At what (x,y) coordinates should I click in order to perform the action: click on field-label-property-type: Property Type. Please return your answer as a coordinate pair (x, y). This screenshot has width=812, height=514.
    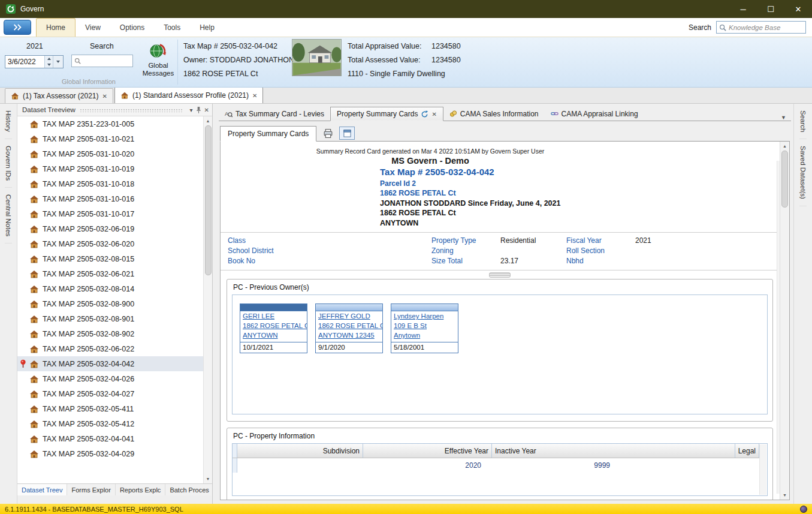
    Looking at the image, I should click on (466, 241).